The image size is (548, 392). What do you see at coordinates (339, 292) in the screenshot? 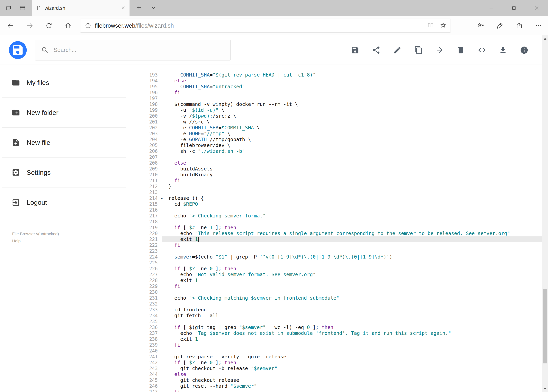
I see `code-line-230: 230` at bounding box center [339, 292].